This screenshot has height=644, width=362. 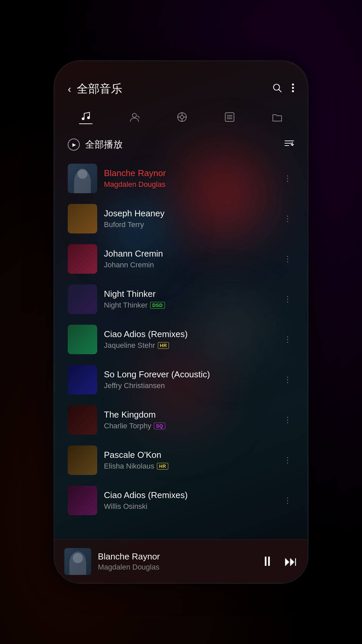 I want to click on playback-controls: ⏸ ⏭, so click(x=279, y=561).